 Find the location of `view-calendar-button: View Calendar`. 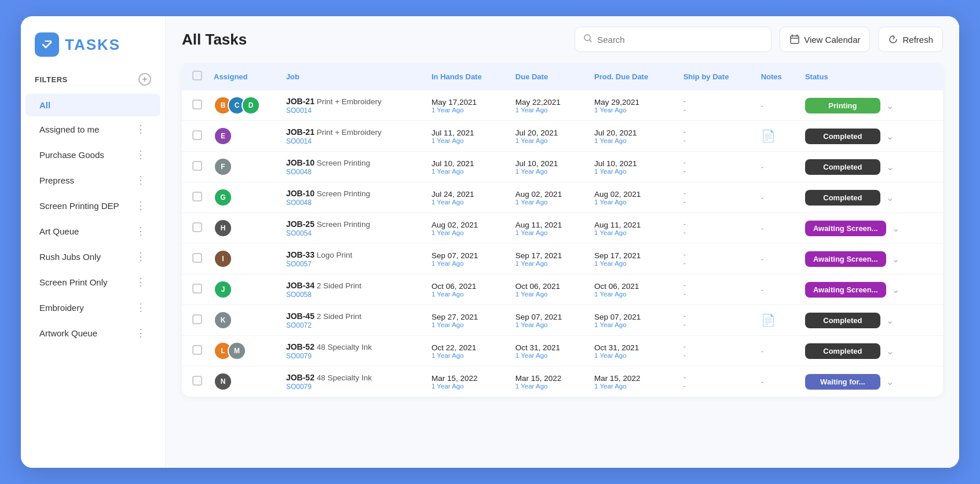

view-calendar-button: View Calendar is located at coordinates (825, 39).